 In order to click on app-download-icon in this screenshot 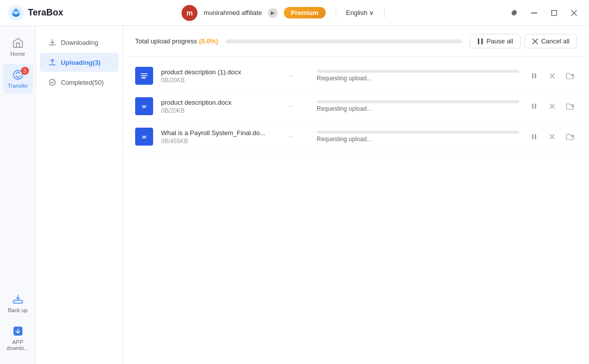, I will do `click(18, 331)`.